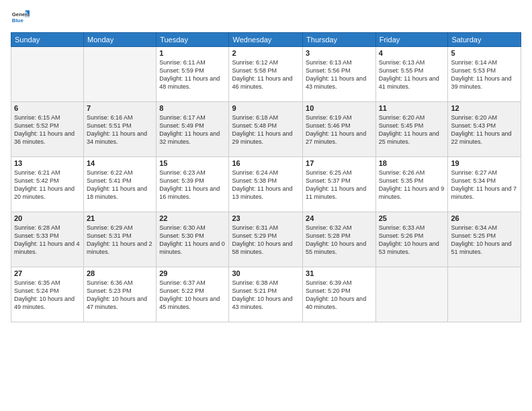 The width and height of the screenshot is (532, 411). What do you see at coordinates (485, 40) in the screenshot?
I see `calendar-day-header: Saturday` at bounding box center [485, 40].